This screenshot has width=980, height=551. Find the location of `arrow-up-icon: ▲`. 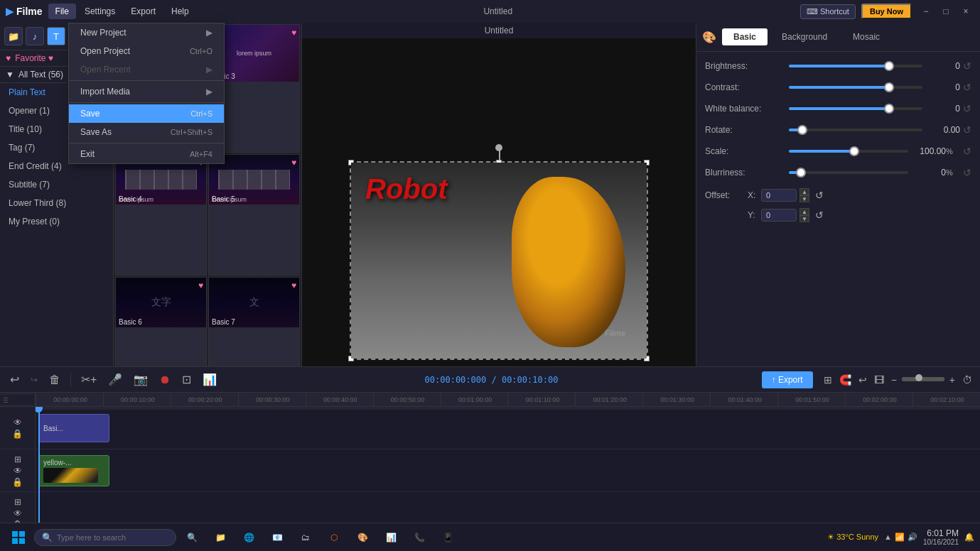

arrow-up-icon: ▲ is located at coordinates (888, 537).